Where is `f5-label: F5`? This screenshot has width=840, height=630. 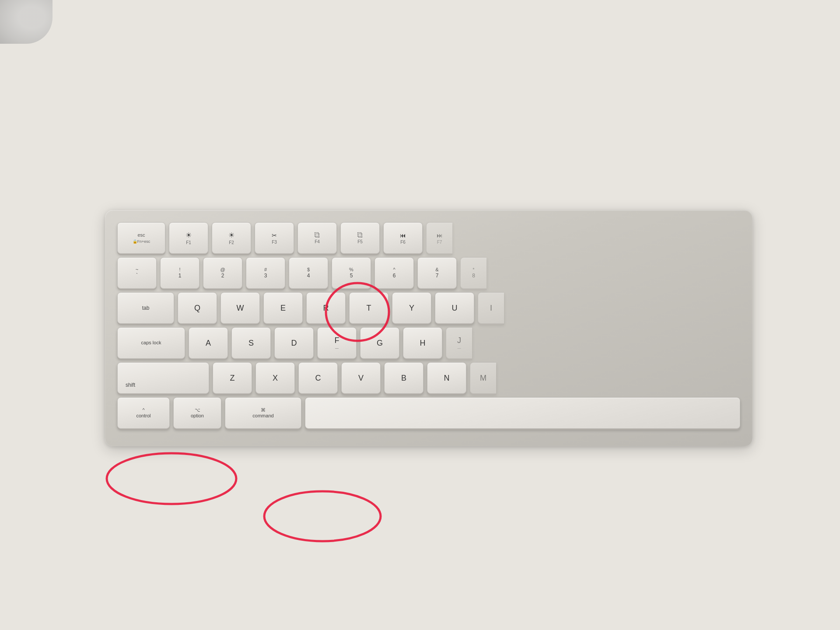 f5-label: F5 is located at coordinates (360, 242).